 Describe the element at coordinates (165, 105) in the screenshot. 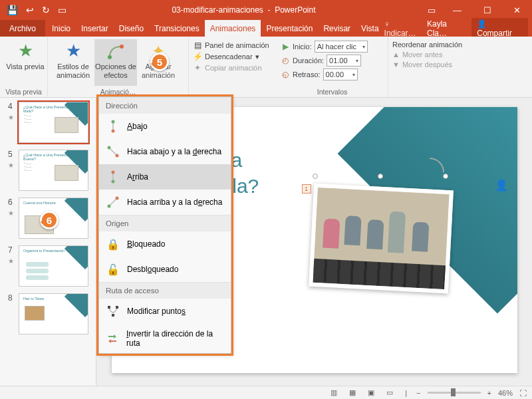

I see `dd-section-direction: Dirección` at that location.